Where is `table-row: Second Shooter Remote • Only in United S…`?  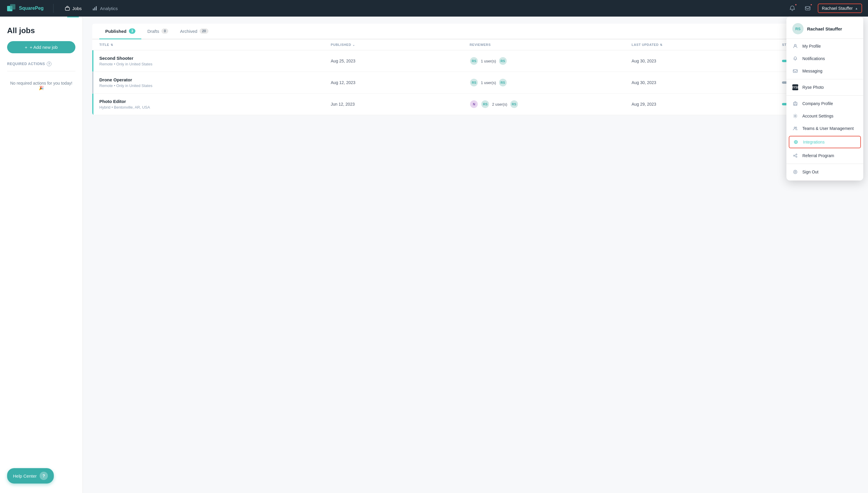
table-row: Second Shooter Remote • Only in United S… is located at coordinates (476, 61).